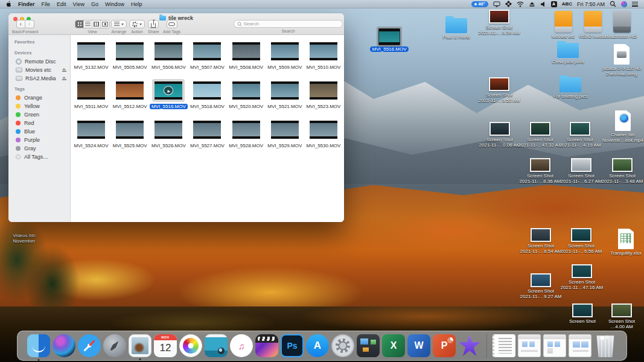 Image resolution: width=644 pixels, height=362 pixels. I want to click on file-item: MVI_5520.MOV, so click(246, 99).